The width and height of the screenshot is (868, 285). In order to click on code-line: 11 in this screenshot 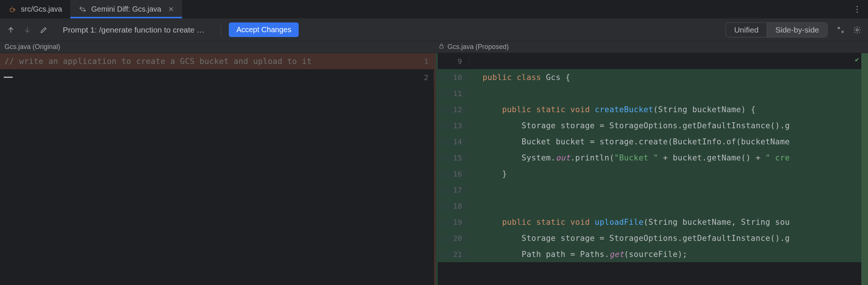, I will do `click(653, 94)`.